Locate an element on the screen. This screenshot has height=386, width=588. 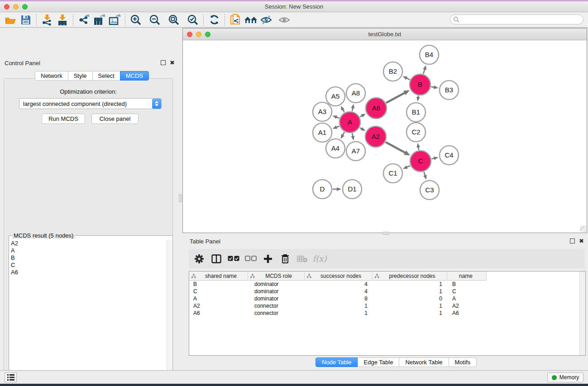
vertical-splitter-handle is located at coordinates (180, 198).